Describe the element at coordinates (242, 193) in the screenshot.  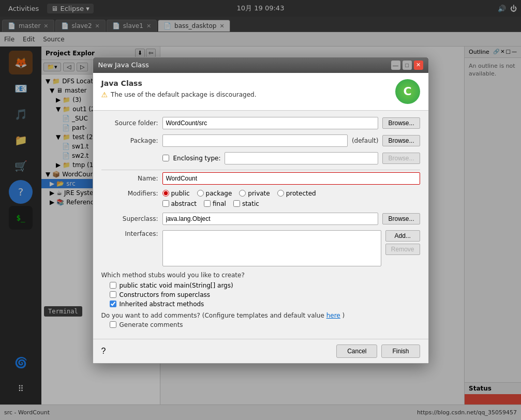
I see `radio-private-input` at that location.